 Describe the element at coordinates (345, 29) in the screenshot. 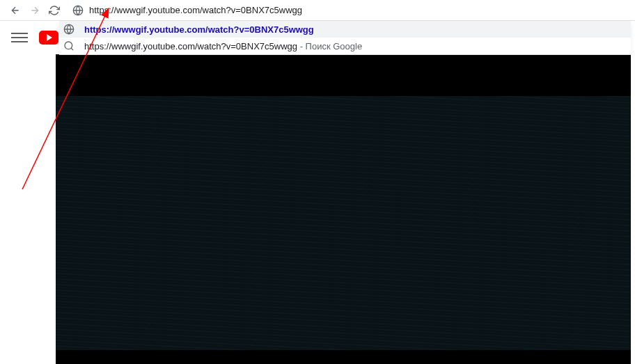

I see `suggestion-url: https://wwwgif.youtube.com/watch?v=0BNX7…` at that location.